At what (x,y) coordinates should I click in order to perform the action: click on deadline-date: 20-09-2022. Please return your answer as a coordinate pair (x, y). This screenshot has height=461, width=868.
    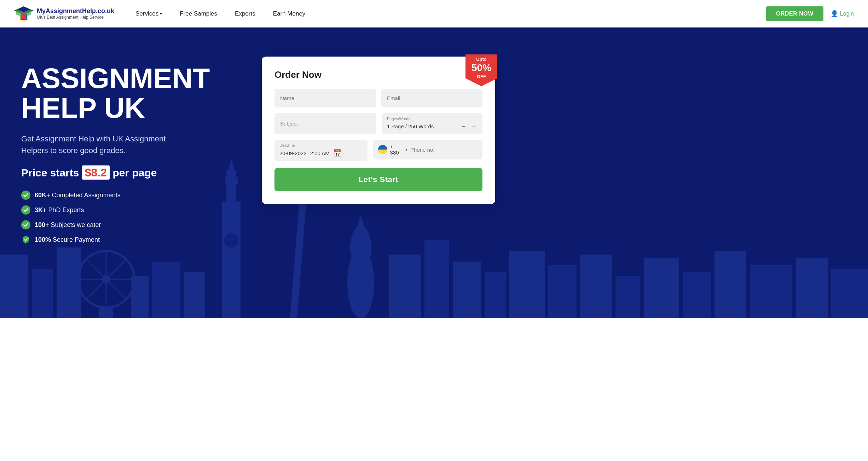
    Looking at the image, I should click on (293, 153).